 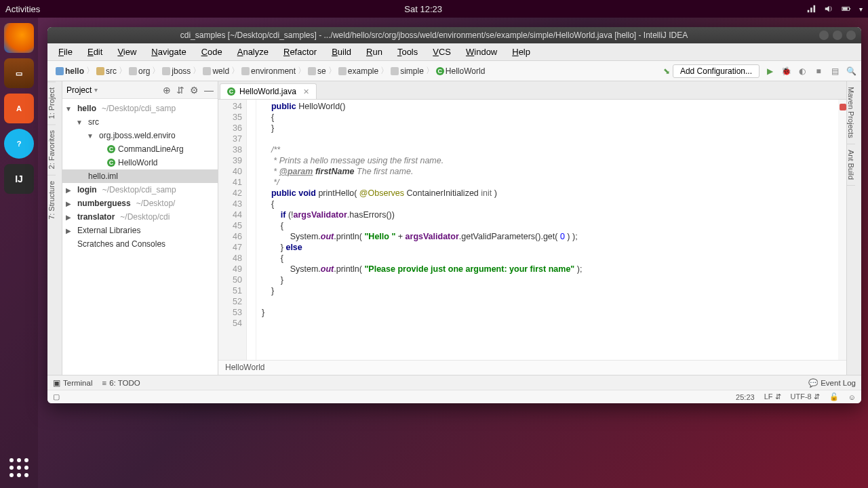 I want to click on tree-row: ▼hello~/Desktop/cdi_samp, so click(x=140, y=108).